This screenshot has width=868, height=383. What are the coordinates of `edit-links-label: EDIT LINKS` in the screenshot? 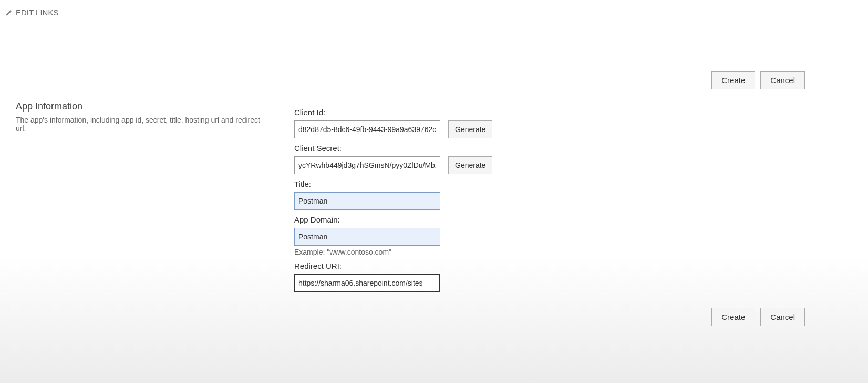 It's located at (37, 13).